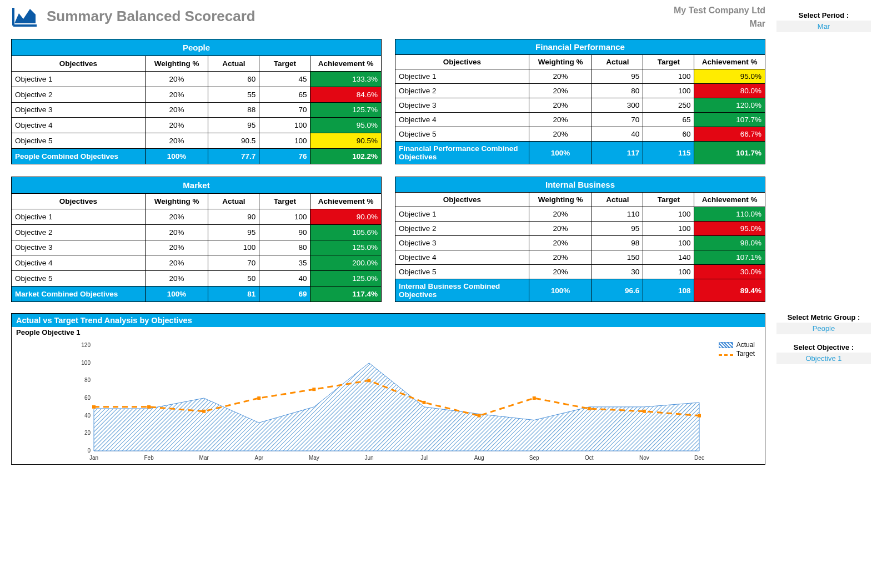  What do you see at coordinates (149, 458) in the screenshot?
I see `svg-text: Feb` at bounding box center [149, 458].